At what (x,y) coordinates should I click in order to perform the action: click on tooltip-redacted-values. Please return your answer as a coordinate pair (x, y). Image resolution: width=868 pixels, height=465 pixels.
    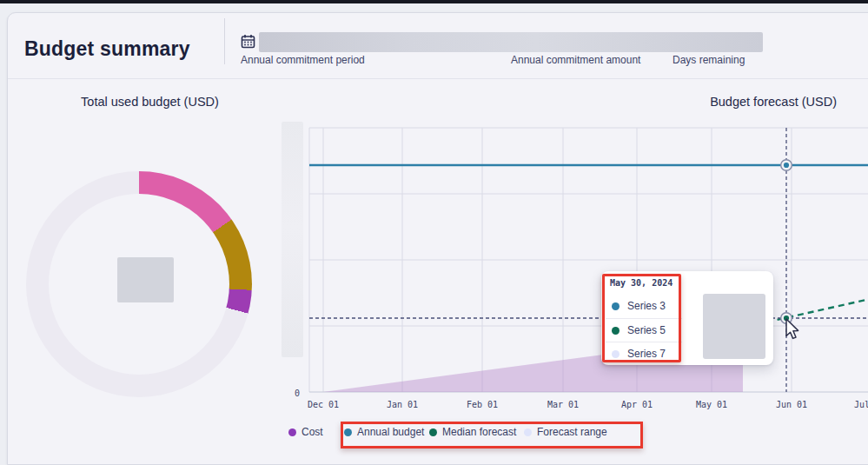
    Looking at the image, I should click on (734, 327).